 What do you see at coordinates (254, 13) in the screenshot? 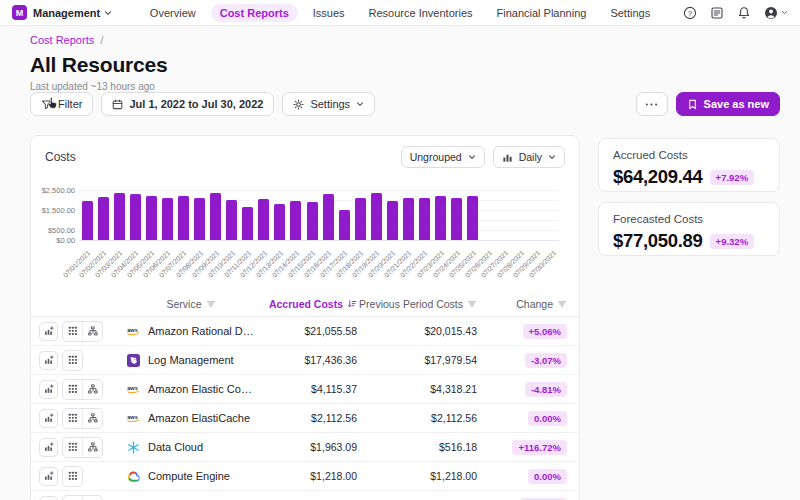
I see `tab-cost-reports: Cost Reports` at bounding box center [254, 13].